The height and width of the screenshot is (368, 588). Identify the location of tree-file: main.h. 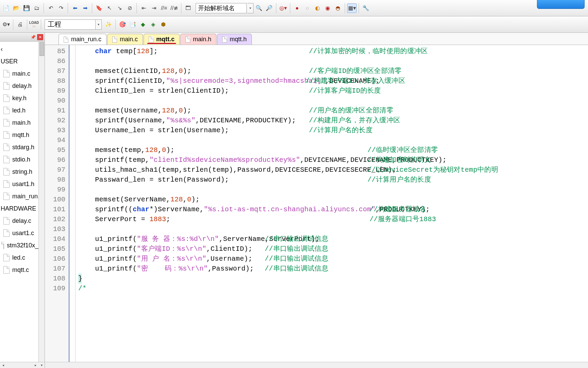
(22, 123).